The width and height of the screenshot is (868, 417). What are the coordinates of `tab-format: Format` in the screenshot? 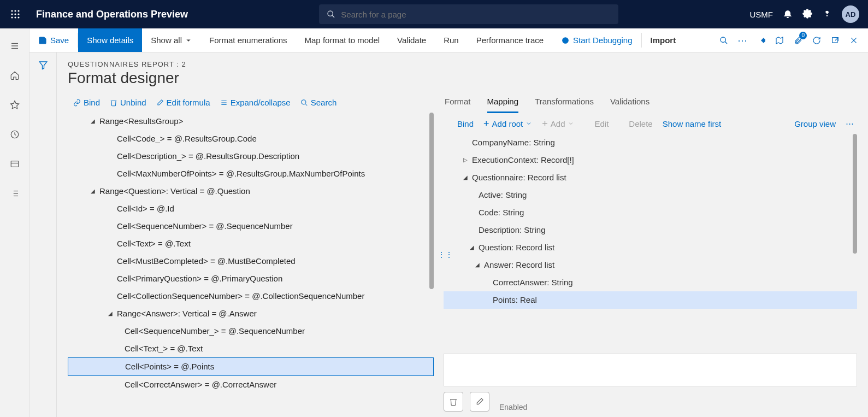 It's located at (458, 104).